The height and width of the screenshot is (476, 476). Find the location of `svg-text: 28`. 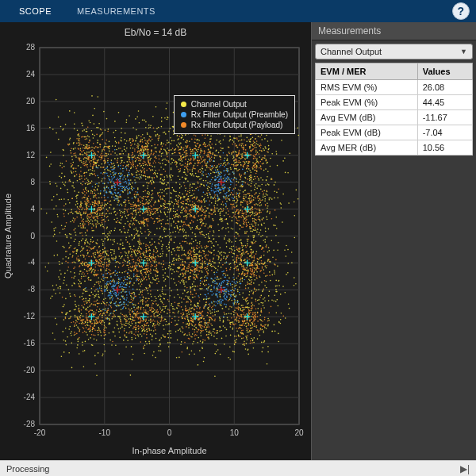

svg-text: 28 is located at coordinates (31, 48).